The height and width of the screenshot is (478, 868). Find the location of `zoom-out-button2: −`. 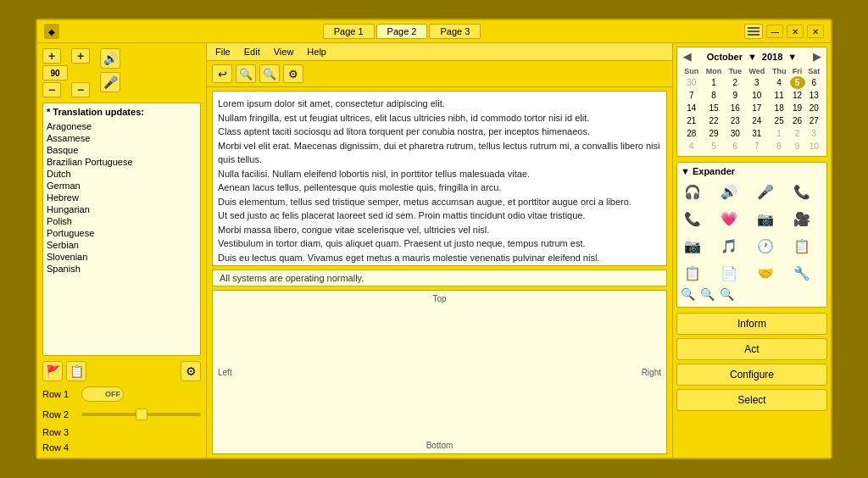

zoom-out-button2: − is located at coordinates (81, 90).